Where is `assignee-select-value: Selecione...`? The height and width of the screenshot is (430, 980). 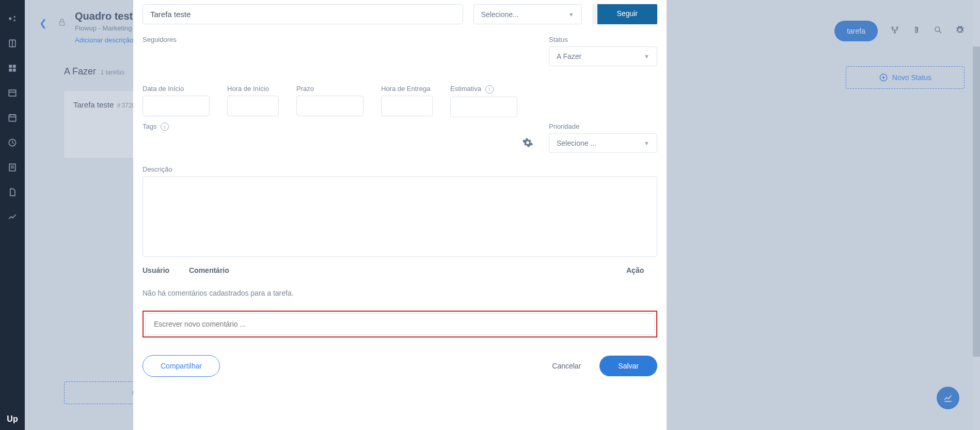 assignee-select-value: Selecione... is located at coordinates (500, 14).